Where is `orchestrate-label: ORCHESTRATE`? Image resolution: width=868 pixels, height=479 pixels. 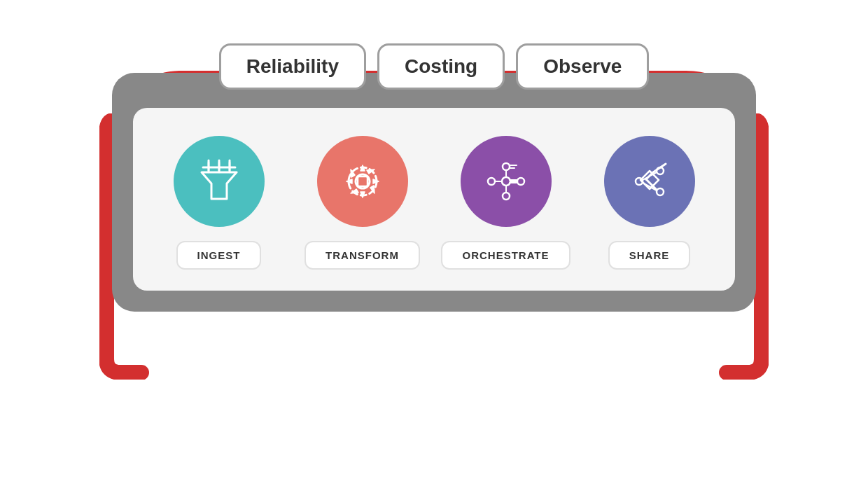 orchestrate-label: ORCHESTRATE is located at coordinates (505, 255).